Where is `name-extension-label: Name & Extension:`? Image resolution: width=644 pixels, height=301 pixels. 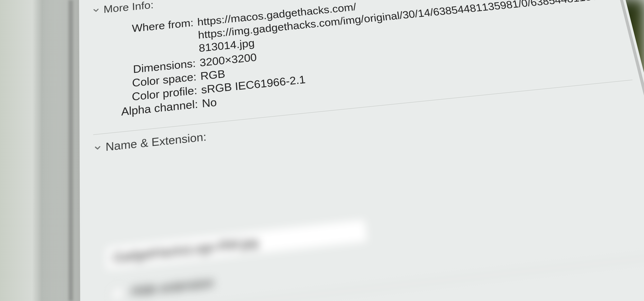
name-extension-label: Name & Extension: is located at coordinates (156, 142).